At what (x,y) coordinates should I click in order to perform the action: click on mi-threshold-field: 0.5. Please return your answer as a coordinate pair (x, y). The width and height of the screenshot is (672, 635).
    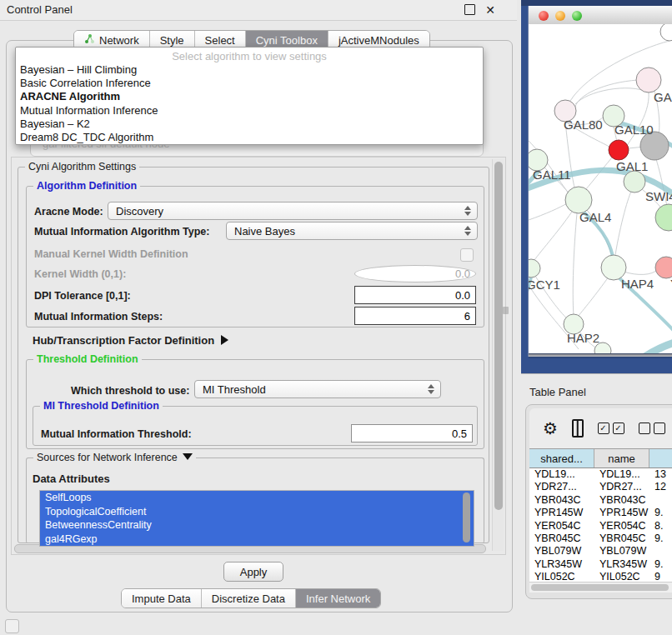
    Looking at the image, I should click on (412, 433).